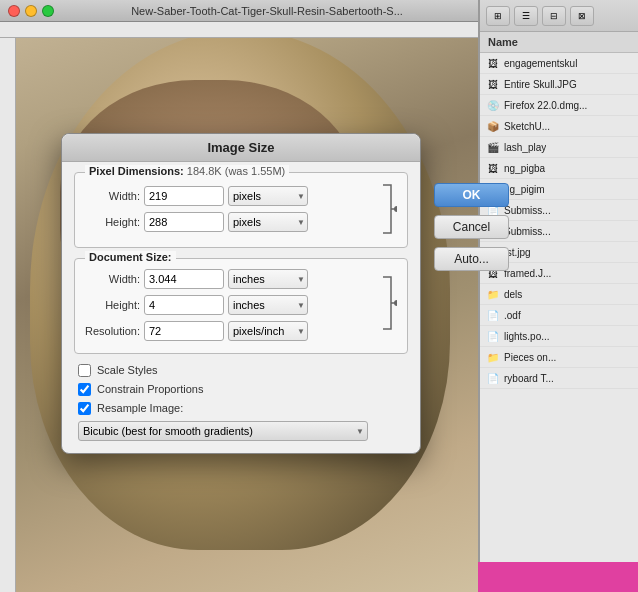  What do you see at coordinates (229, 279) in the screenshot?
I see `doc-width-row: Width: inches cm mm points picas` at bounding box center [229, 279].